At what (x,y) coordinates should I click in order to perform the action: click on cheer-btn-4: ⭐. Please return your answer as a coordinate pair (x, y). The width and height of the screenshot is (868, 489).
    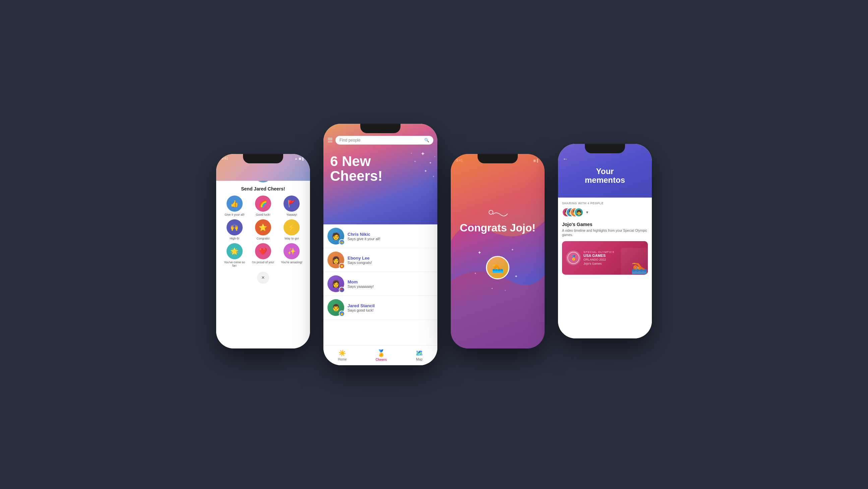
    Looking at the image, I should click on (263, 227).